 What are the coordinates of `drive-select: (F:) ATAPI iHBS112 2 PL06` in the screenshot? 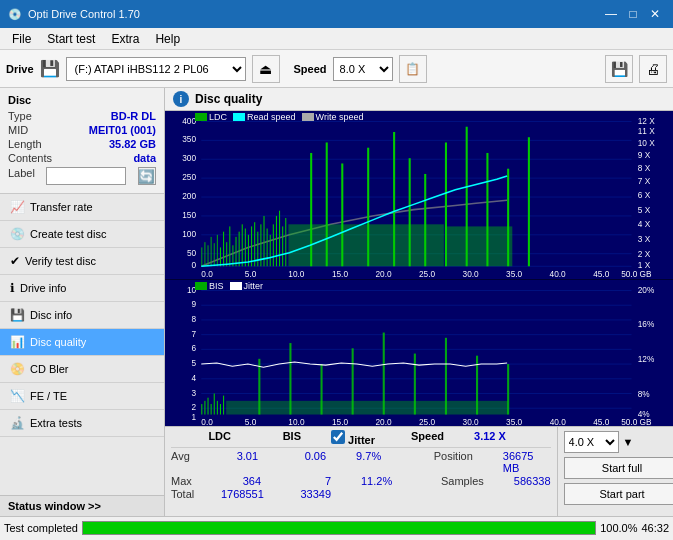 It's located at (156, 69).